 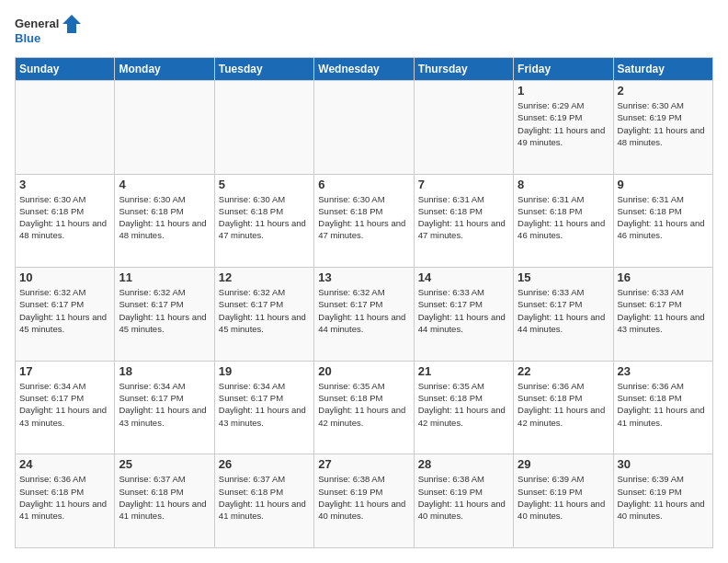 I want to click on day-number: 18, so click(x=164, y=372).